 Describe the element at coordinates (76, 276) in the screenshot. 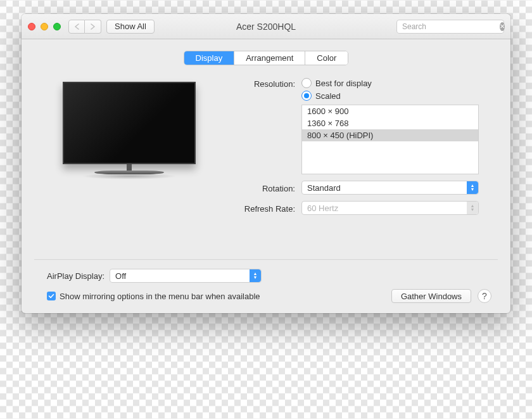

I see `airplay-label: AirPlay Display:` at that location.